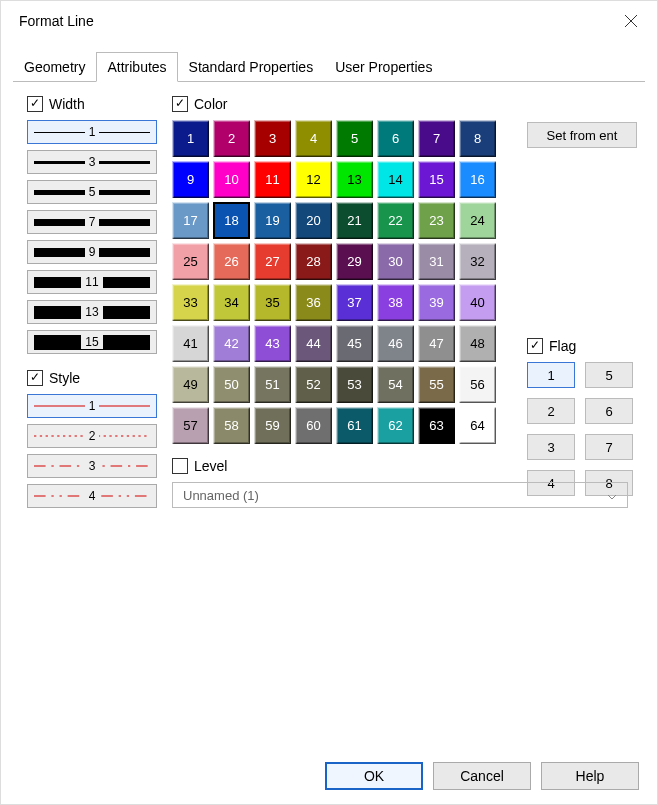  What do you see at coordinates (551, 411) in the screenshot?
I see `flag-item-2: 2` at bounding box center [551, 411].